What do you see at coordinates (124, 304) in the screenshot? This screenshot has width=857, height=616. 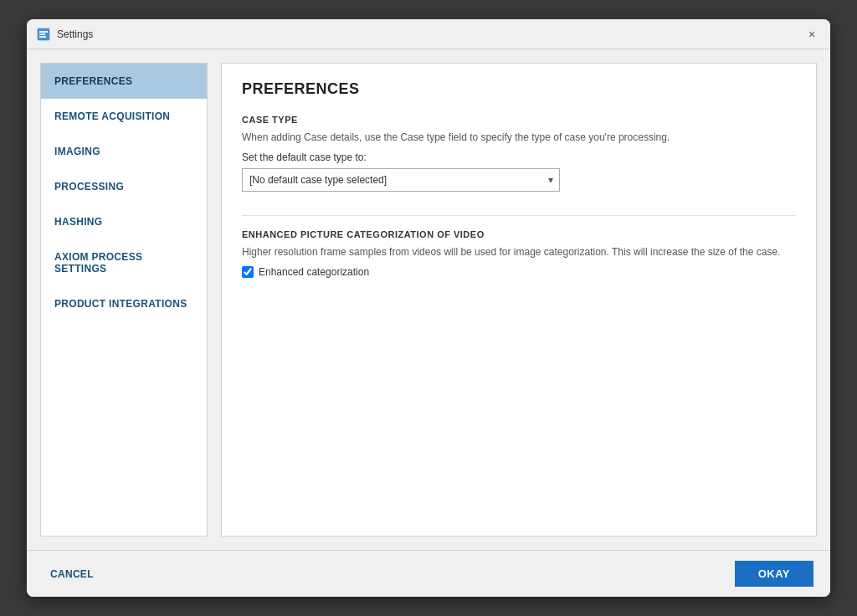 I see `sidebar-item-product-integrations: PRODUCT INTEGRATIONS` at bounding box center [124, 304].